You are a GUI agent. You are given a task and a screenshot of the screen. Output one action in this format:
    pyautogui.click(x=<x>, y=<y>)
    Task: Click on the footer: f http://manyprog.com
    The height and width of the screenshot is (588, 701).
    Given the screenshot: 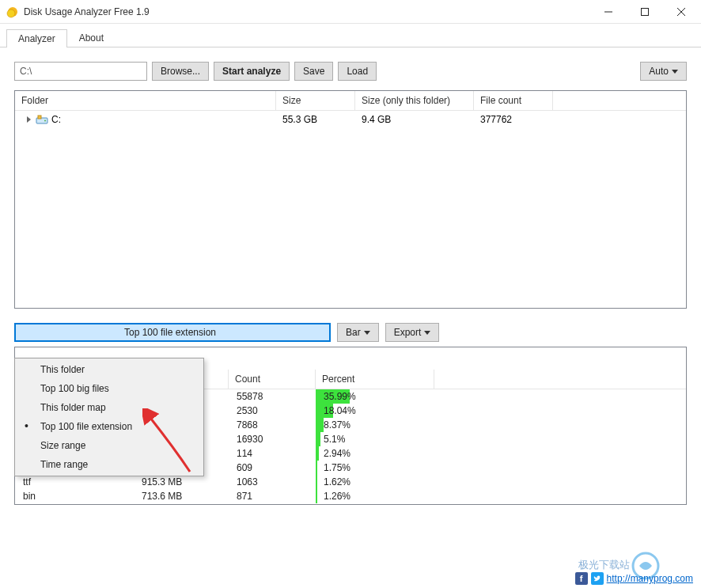 What is the action you would take?
    pyautogui.click(x=635, y=579)
    